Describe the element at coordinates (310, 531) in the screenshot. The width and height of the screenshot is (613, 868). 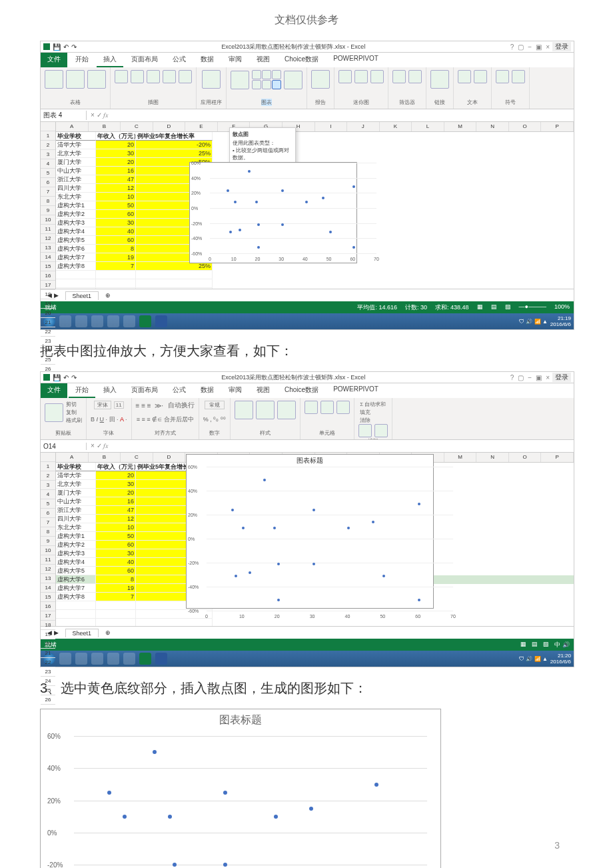
I see `embedded-chart-2: 图表标题 -60%-40%-20%0%20%40%60%010203040506…` at that location.